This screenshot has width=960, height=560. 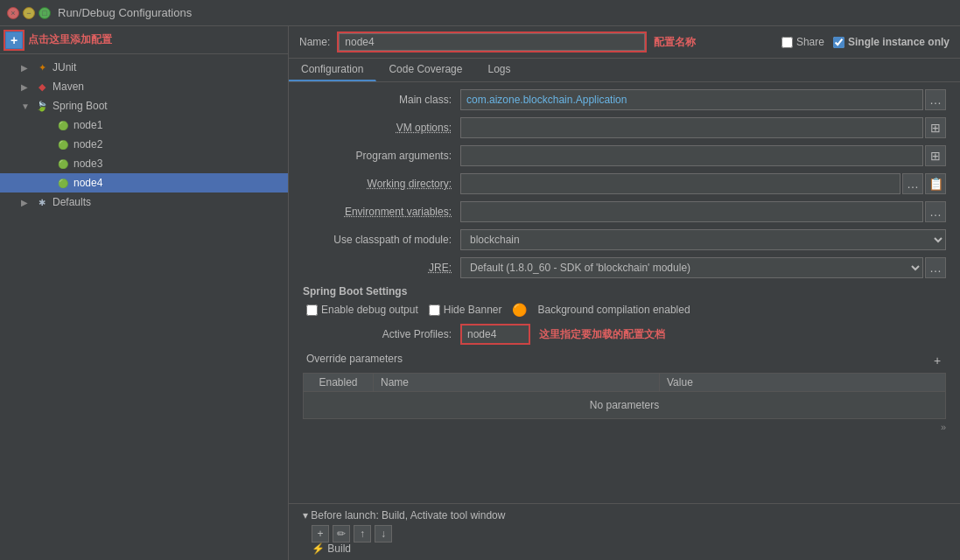 I want to click on jre-select: Default (1.8.0_60 - SDK of 'blockchain' …, so click(x=691, y=268).